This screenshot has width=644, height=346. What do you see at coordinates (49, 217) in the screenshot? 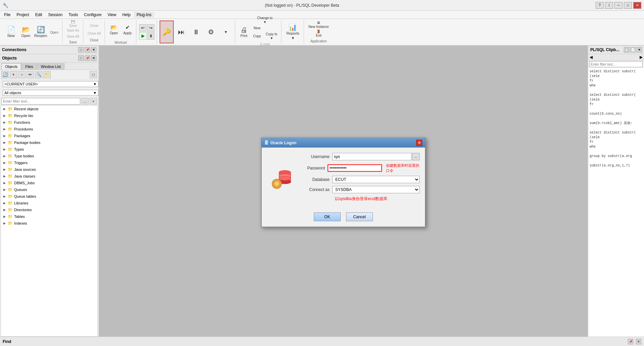
I see `tree-item: ▶ 📁 Tables` at bounding box center [49, 217].